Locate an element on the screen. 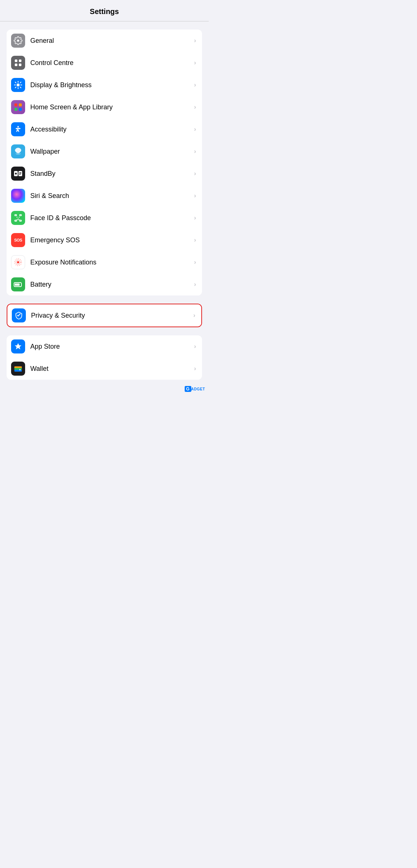  battery-icon is located at coordinates (18, 284).